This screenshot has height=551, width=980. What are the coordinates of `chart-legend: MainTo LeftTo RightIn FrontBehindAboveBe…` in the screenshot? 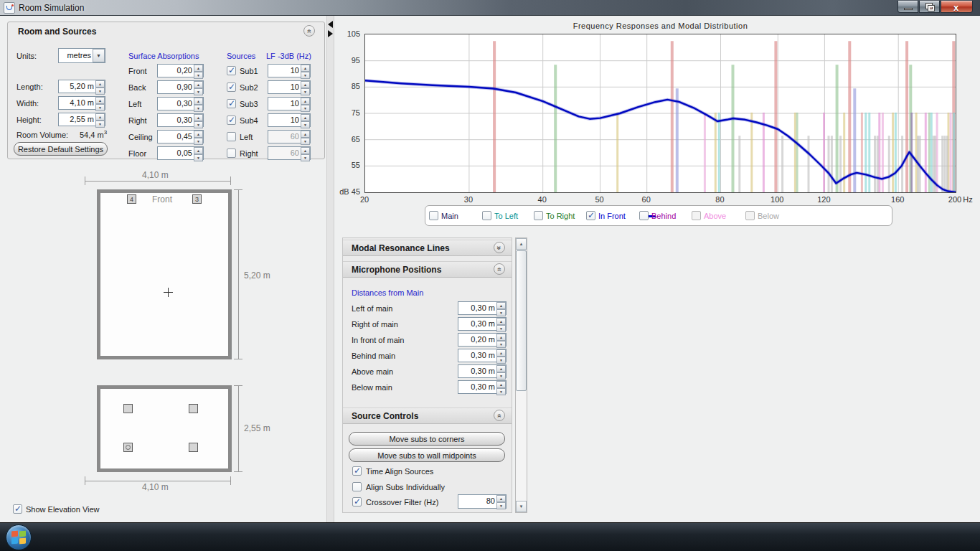 It's located at (659, 215).